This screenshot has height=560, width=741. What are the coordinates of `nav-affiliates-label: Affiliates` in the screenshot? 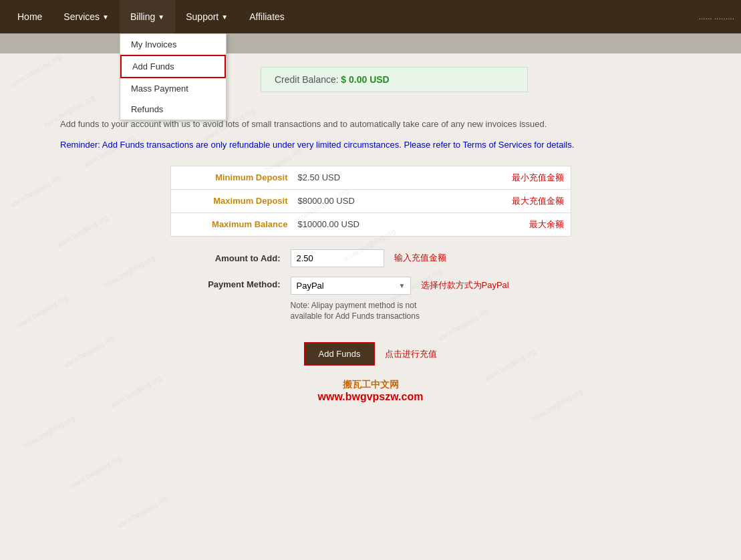 It's located at (267, 17).